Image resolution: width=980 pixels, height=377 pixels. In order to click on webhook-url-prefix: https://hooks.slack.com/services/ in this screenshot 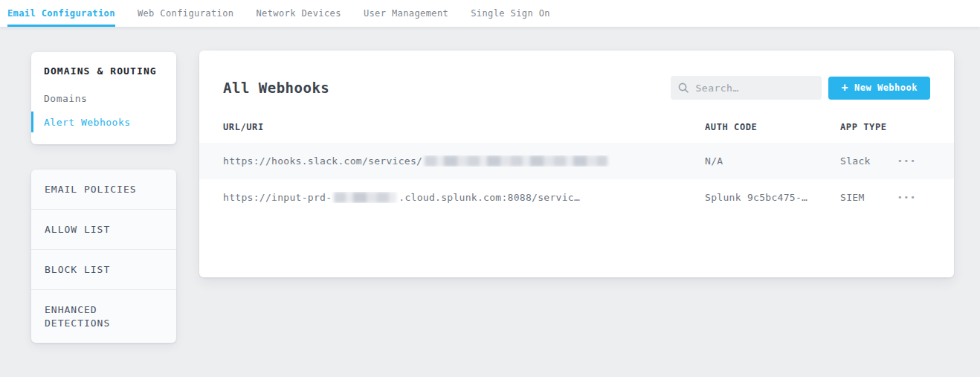, I will do `click(323, 161)`.